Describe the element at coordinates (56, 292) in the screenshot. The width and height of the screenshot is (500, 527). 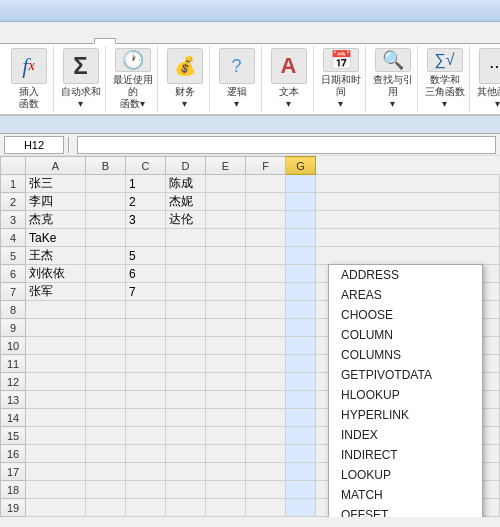
I see `cell: 张军` at that location.